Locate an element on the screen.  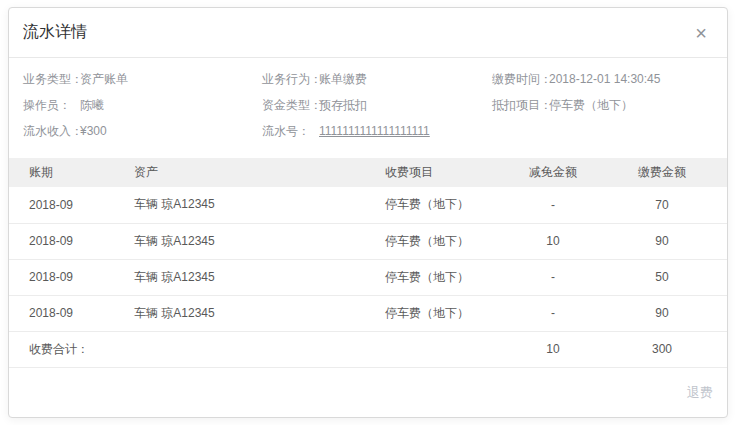
table-row: 2018-09 车辆 琼A12345 停车费（地下） - 90 is located at coordinates (368, 313).